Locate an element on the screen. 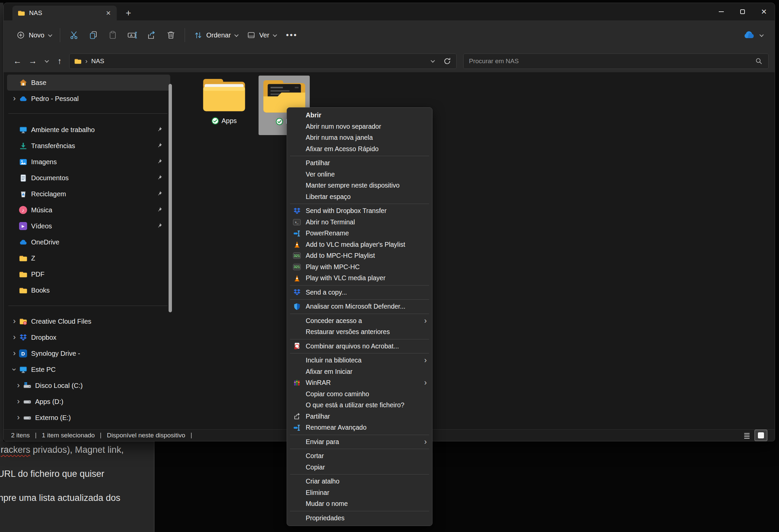  menu-item-manter-neste-dispositivo: Manter sempre neste dispositivo is located at coordinates (359, 186).